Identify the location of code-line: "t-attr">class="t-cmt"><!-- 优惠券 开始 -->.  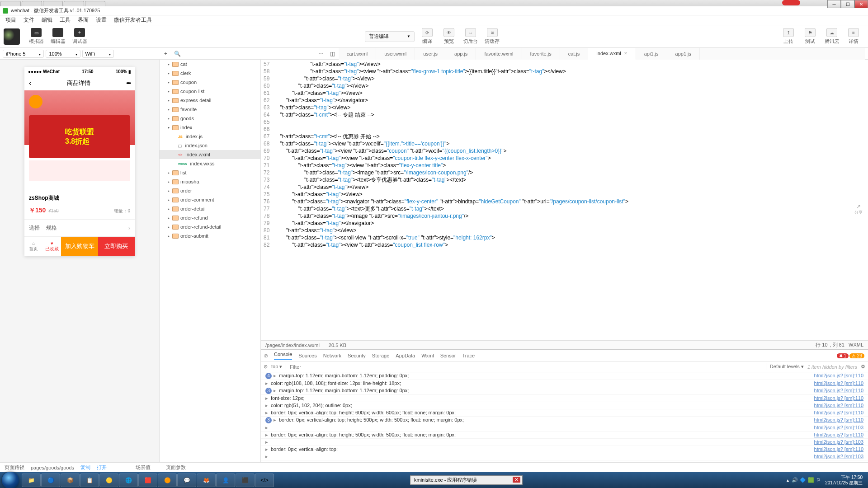
(571, 136).